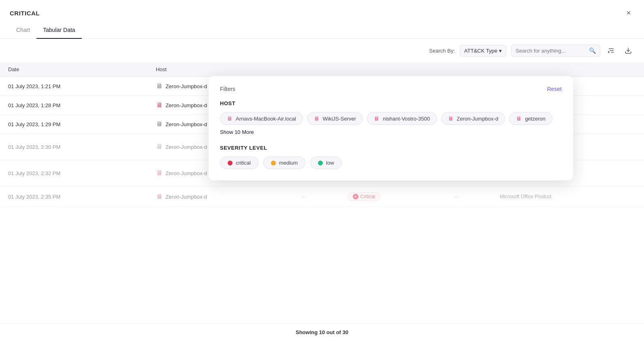 This screenshot has width=644, height=341. What do you see at coordinates (266, 119) in the screenshot?
I see `chip-label: Arnavs-MacBook-Air.local` at bounding box center [266, 119].